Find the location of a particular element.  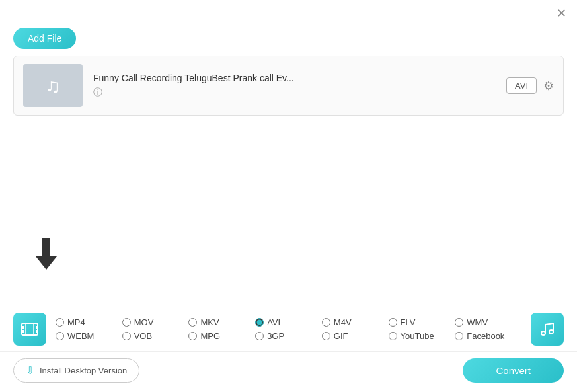

format-option-wmv: WMV is located at coordinates (488, 323).